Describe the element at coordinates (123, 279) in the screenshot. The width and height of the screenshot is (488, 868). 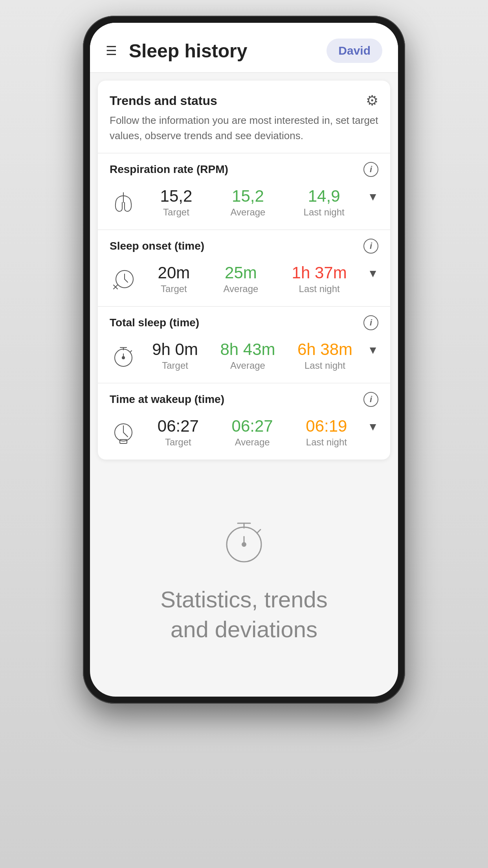
I see `clock-x-icon` at that location.